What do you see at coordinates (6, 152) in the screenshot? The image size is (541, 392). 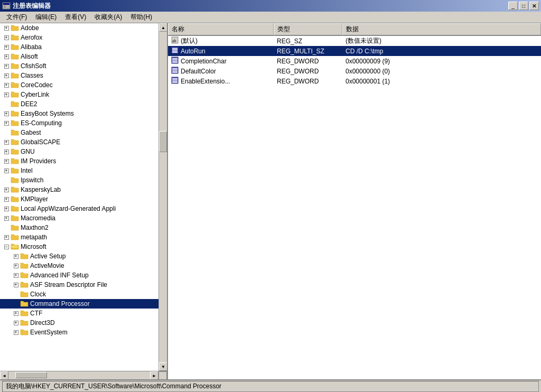 I see `expander-box-gnu: +` at bounding box center [6, 152].